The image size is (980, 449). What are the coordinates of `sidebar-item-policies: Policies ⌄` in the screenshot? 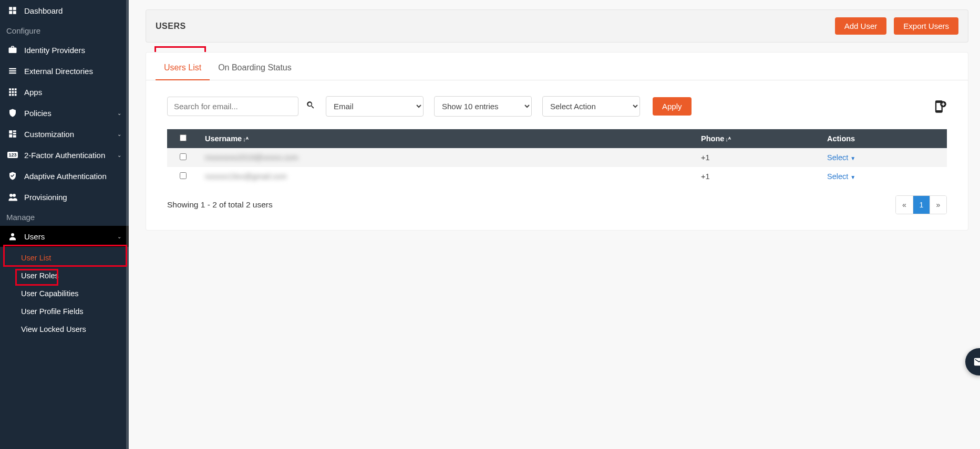 It's located at (64, 113).